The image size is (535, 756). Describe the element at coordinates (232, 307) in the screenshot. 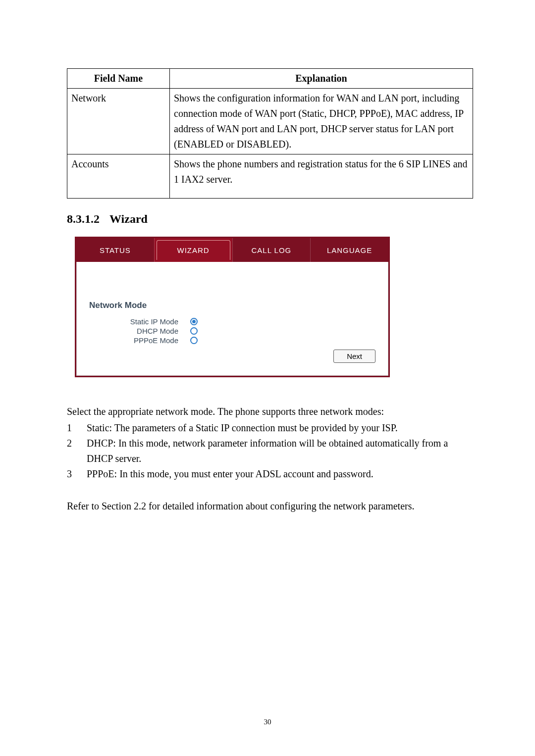

I see `wizard-screenshot: STATUS WIZARD CALL LOG LANGUAGE Network …` at that location.